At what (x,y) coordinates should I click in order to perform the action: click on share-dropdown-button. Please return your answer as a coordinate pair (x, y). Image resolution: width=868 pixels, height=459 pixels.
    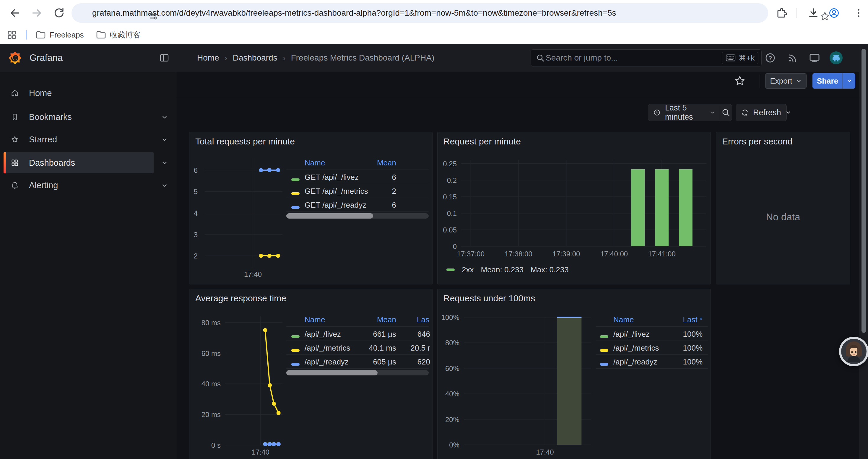
    Looking at the image, I should click on (849, 81).